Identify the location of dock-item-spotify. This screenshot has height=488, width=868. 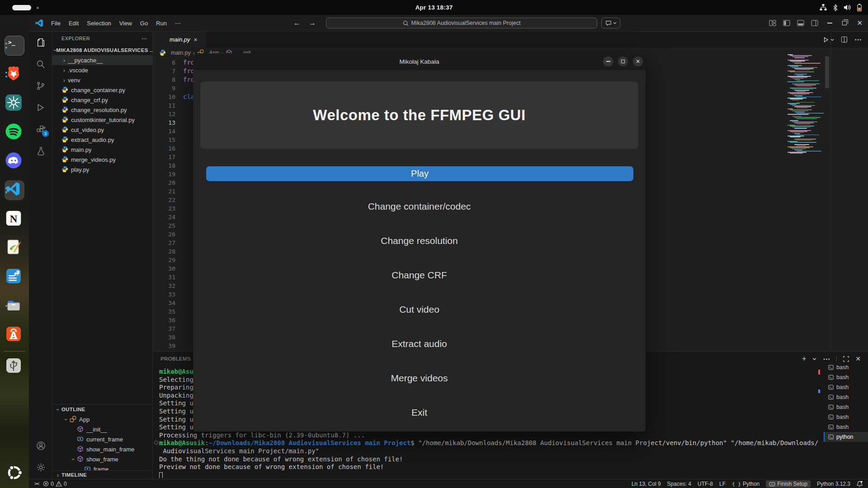
(14, 132).